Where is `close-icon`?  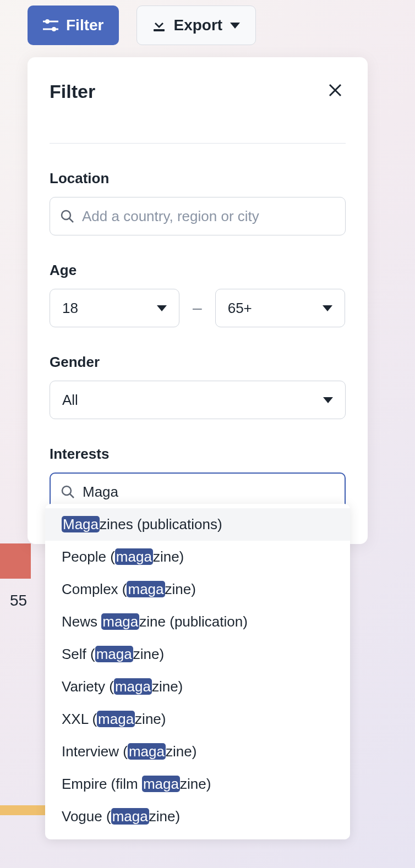
close-icon is located at coordinates (335, 91).